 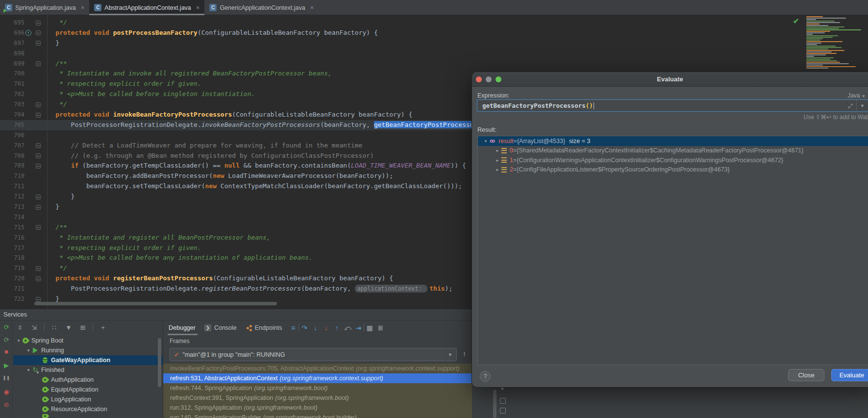 What do you see at coordinates (434, 64) in the screenshot?
I see `code-line: 699– /**` at bounding box center [434, 64].